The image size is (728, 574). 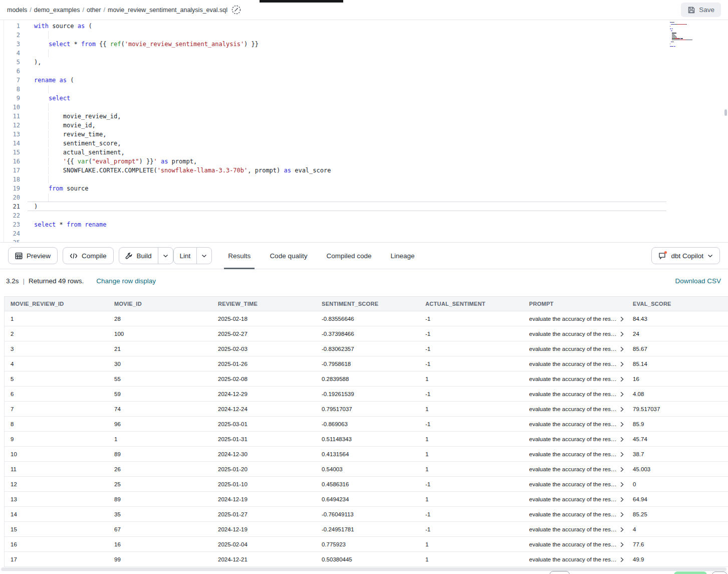 I want to click on footer-green-pill, so click(x=690, y=572).